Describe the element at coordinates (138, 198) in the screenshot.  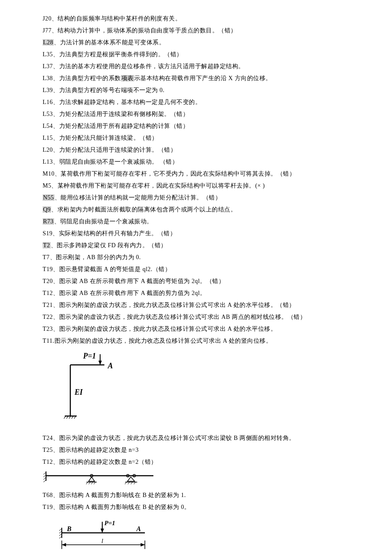
I see `text: 、能用位移法计算的结构就一定能用力矩分配法计算。（错）` at that location.